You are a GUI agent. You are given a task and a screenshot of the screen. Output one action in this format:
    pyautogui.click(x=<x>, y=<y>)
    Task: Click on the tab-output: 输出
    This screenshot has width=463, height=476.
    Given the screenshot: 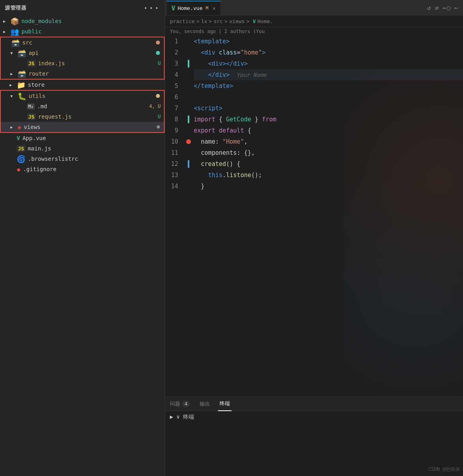 What is the action you would take?
    pyautogui.click(x=205, y=404)
    